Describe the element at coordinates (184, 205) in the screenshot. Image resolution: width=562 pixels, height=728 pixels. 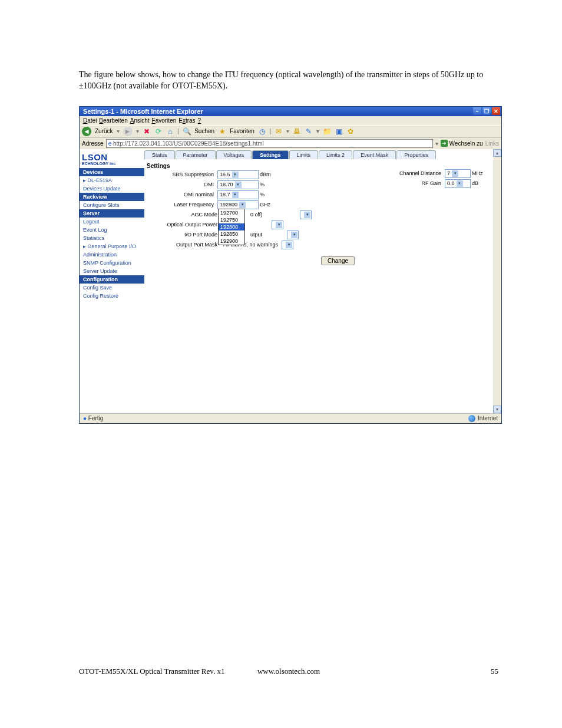
I see `label-laser-freq: Laser Frequency` at that location.